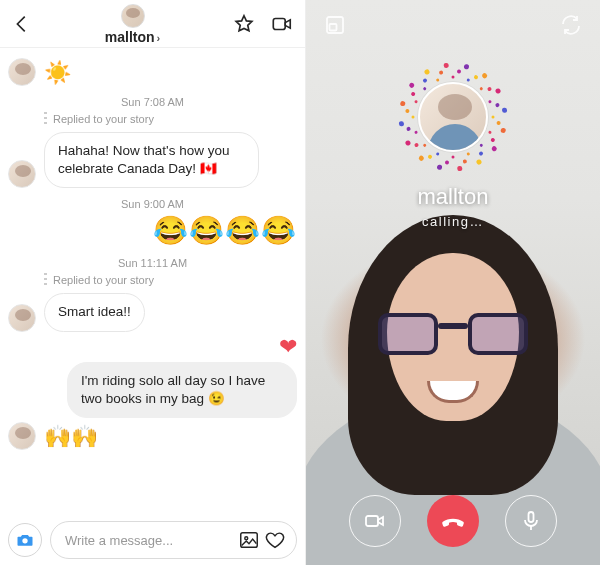 The image size is (600, 565). What do you see at coordinates (152, 540) in the screenshot?
I see `composer` at bounding box center [152, 540].